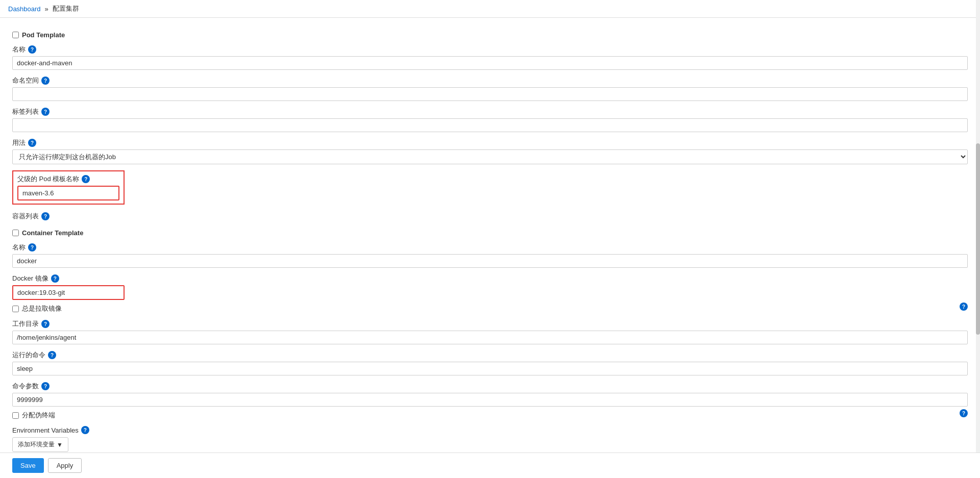 The width and height of the screenshot is (980, 478). I want to click on working-dir-input, so click(490, 338).